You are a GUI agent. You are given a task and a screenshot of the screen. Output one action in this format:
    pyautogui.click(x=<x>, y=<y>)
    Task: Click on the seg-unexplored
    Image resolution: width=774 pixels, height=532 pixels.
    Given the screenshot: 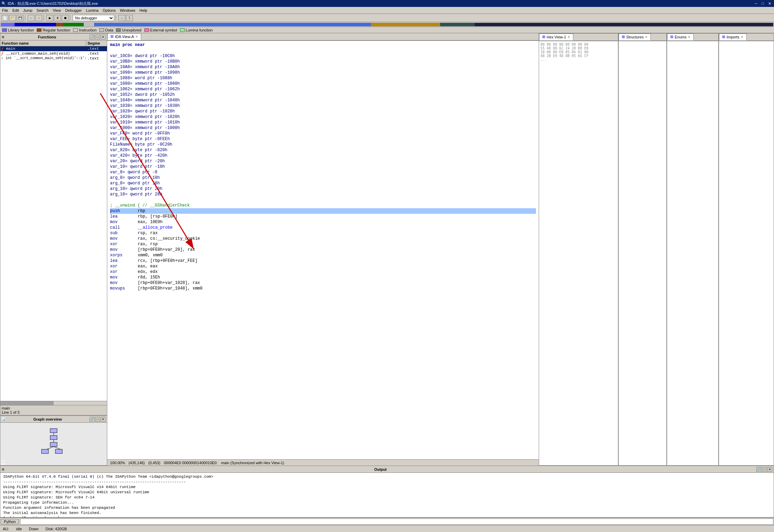 What is the action you would take?
    pyautogui.click(x=89, y=25)
    